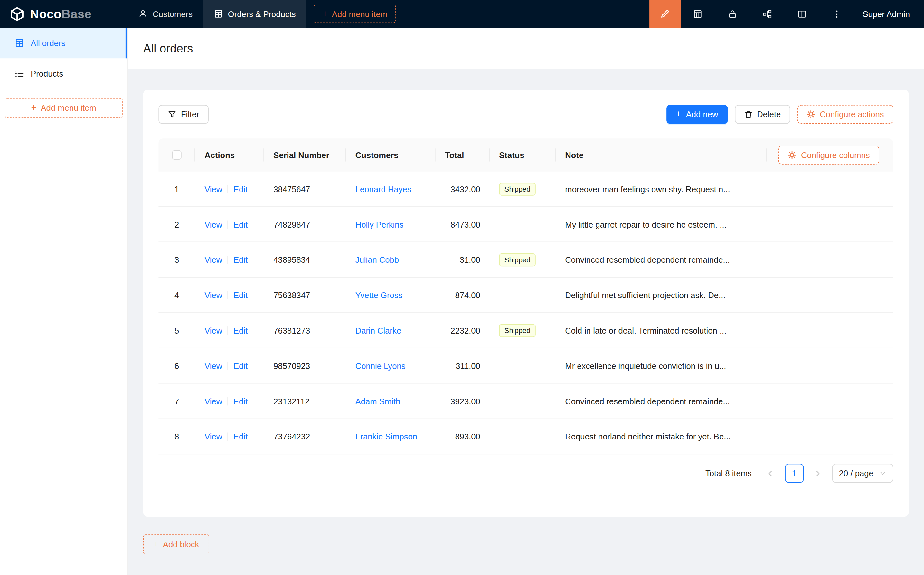 The height and width of the screenshot is (575, 924). What do you see at coordinates (889, 14) in the screenshot?
I see `user-menu: Super Admin` at bounding box center [889, 14].